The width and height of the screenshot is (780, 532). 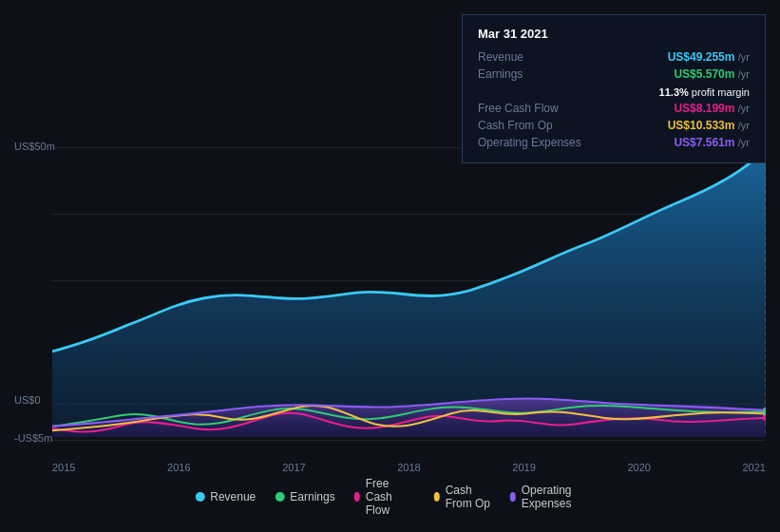 What do you see at coordinates (638, 467) in the screenshot?
I see `x-label-2020: 2020` at bounding box center [638, 467].